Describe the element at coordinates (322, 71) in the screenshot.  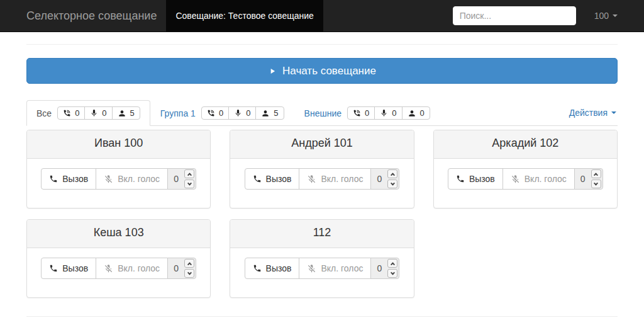
I see `start-meeting-button: Начать совещание` at that location.